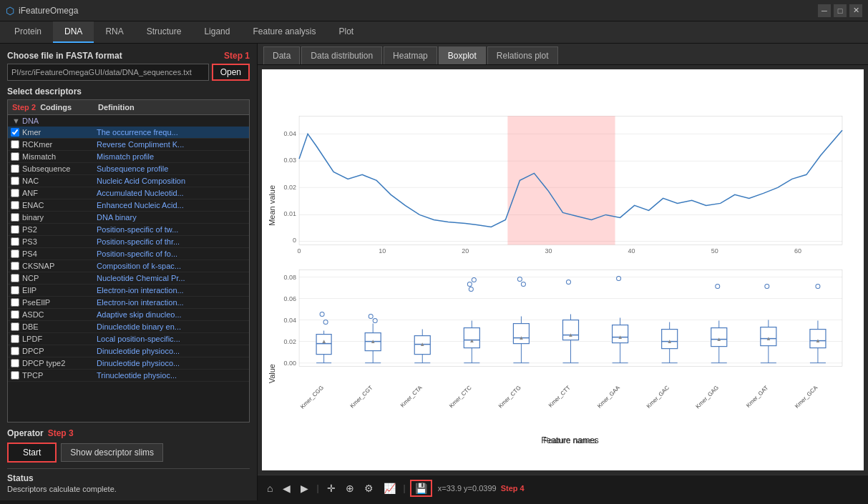 The height and width of the screenshot is (504, 868). I want to click on dpcp-type2-definition: Dinucleotide physioco..., so click(172, 363).